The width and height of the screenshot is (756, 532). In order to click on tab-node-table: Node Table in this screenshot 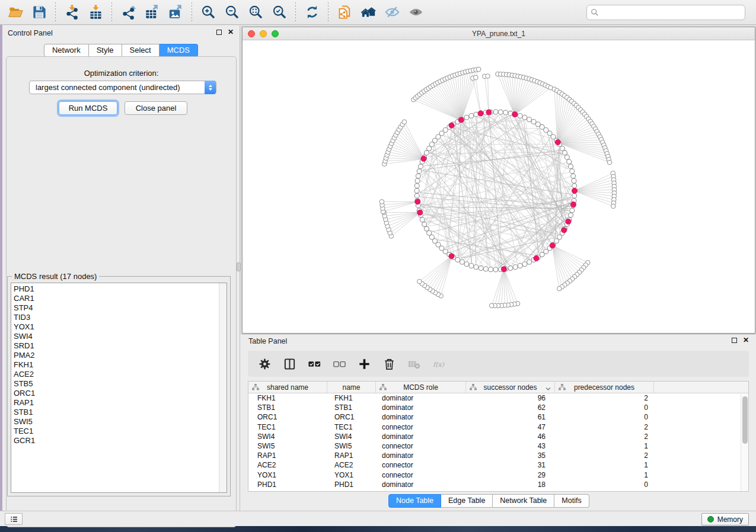, I will do `click(415, 501)`.